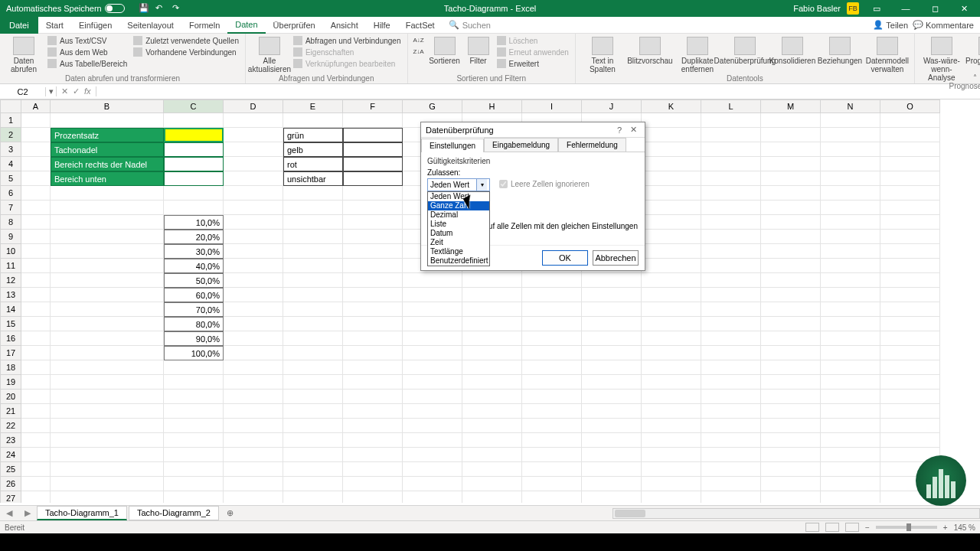  What do you see at coordinates (24, 54) in the screenshot?
I see `get-data-button: Daten abrufen` at bounding box center [24, 54].